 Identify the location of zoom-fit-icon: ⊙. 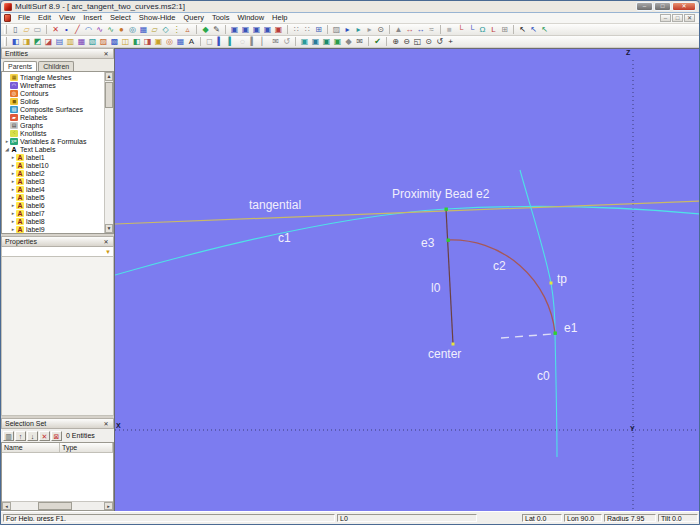
(428, 42).